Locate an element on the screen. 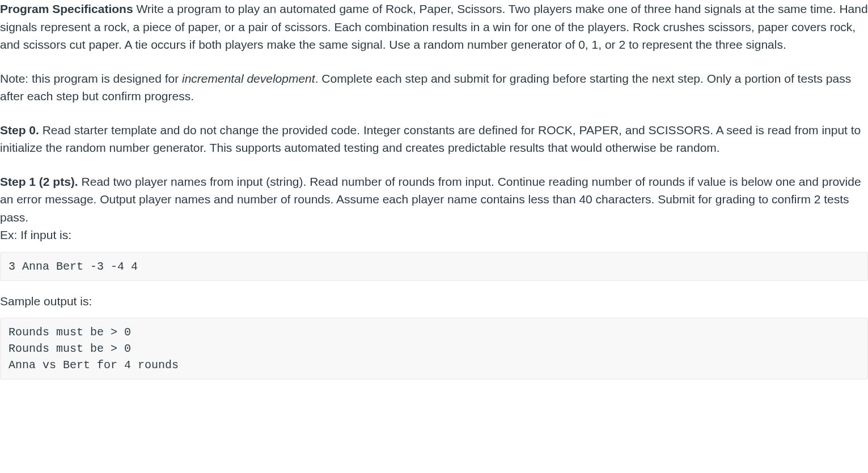 This screenshot has width=868, height=473. step-0-text: Read starter template and do not change … is located at coordinates (430, 139).